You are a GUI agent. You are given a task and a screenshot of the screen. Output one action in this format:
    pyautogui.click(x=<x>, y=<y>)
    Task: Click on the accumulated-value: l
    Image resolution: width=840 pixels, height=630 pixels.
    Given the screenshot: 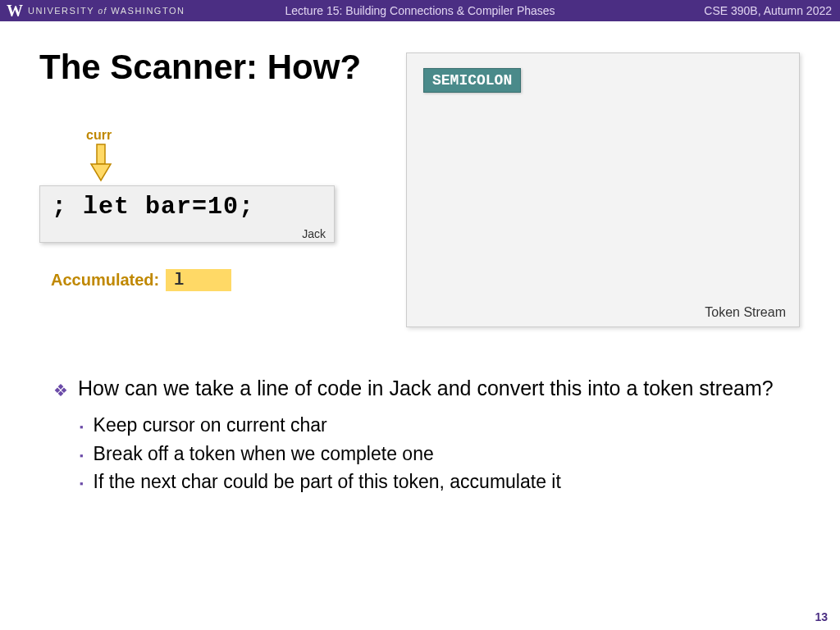 What is the action you would take?
    pyautogui.click(x=199, y=281)
    